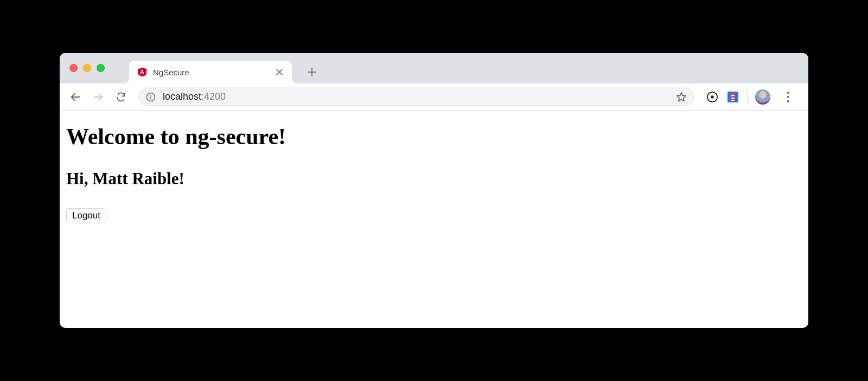 The width and height of the screenshot is (868, 381). Describe the element at coordinates (416, 96) in the screenshot. I see `url-text: localhost:4200` at that location.